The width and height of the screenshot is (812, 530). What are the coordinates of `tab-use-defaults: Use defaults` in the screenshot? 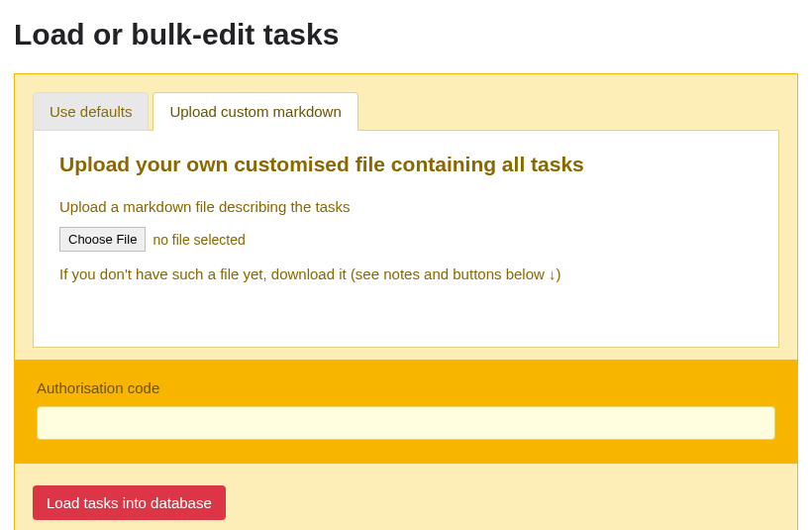 It's located at (91, 111).